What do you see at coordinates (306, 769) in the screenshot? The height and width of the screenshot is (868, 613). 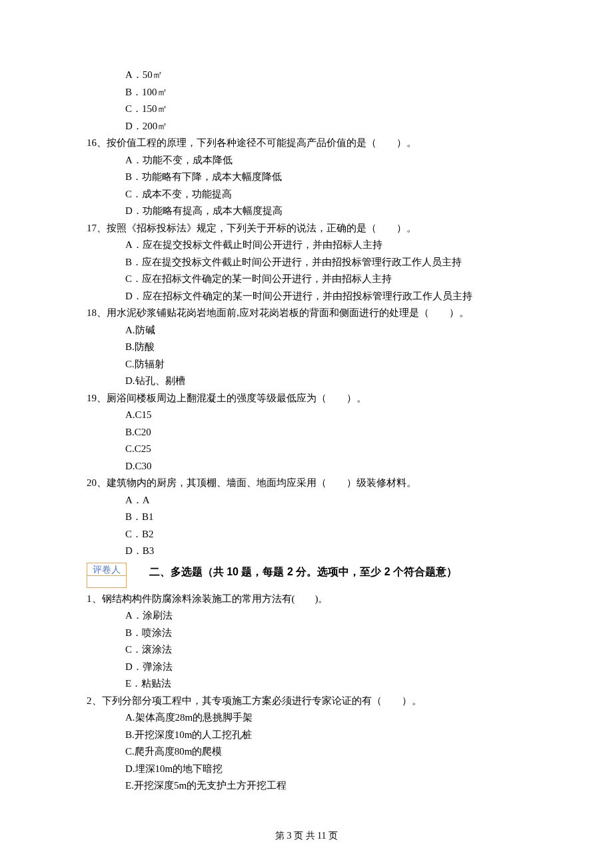 I see `mq2-opt-d: D.埋深10m的地下暗挖` at bounding box center [306, 769].